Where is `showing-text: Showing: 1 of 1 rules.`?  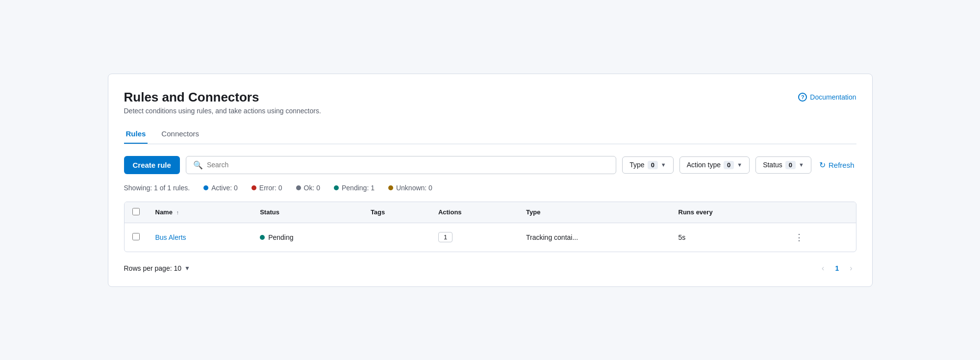
showing-text: Showing: 1 of 1 rules. is located at coordinates (157, 188).